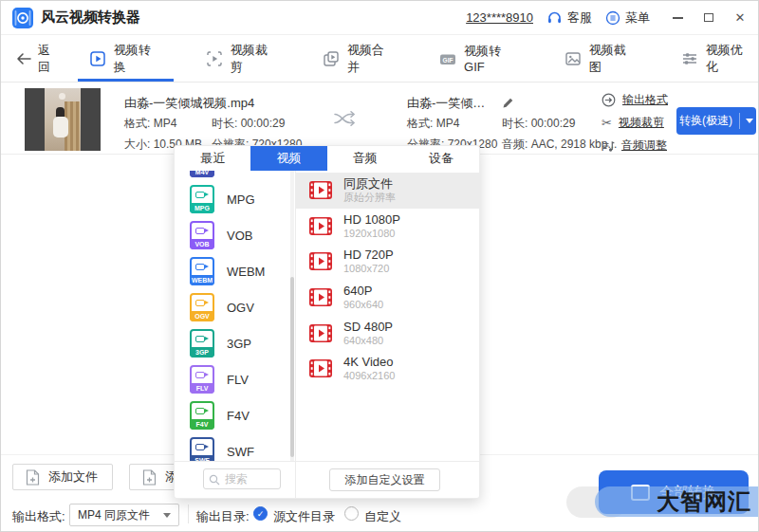 The width and height of the screenshot is (759, 532). I want to click on video-thumbnail, so click(63, 119).